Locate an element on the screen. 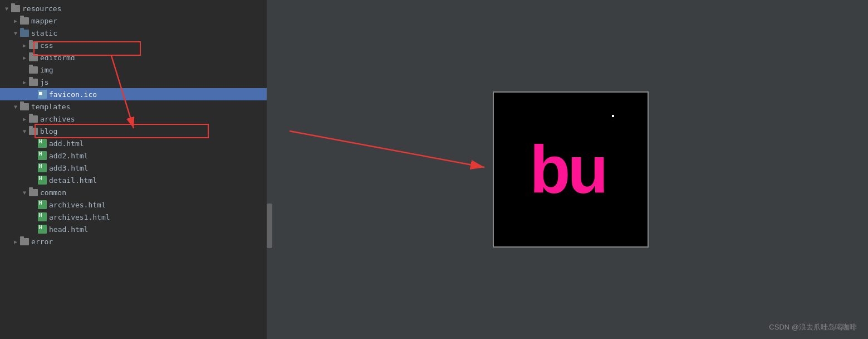  folder-icon-resources is located at coordinates (16, 9).